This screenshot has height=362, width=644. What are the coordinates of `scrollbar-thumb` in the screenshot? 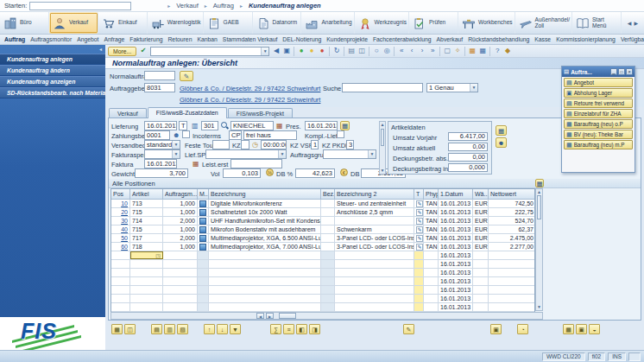 It's located at (287, 316).